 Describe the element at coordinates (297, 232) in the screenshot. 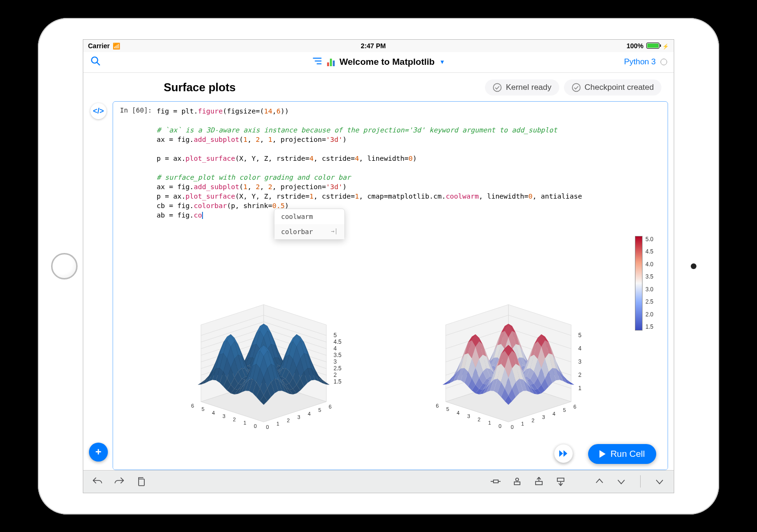

I see `autocomplete-label: colorbar` at that location.